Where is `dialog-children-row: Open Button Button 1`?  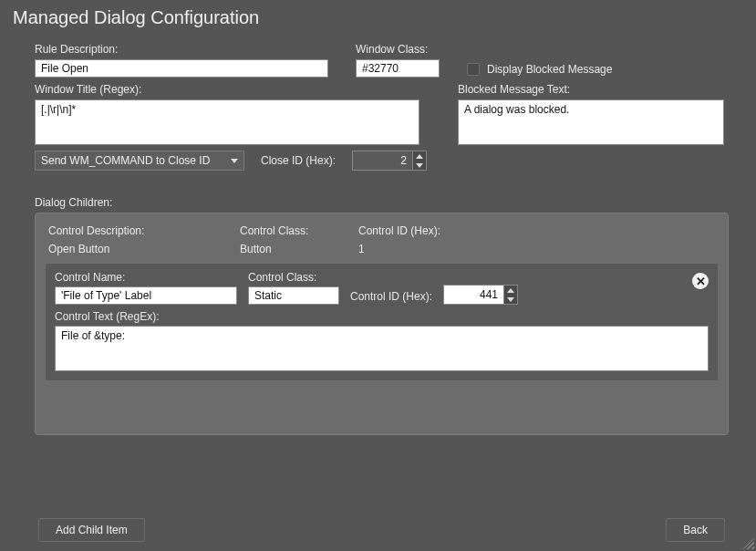
dialog-children-row: Open Button Button 1 is located at coordinates (381, 252).